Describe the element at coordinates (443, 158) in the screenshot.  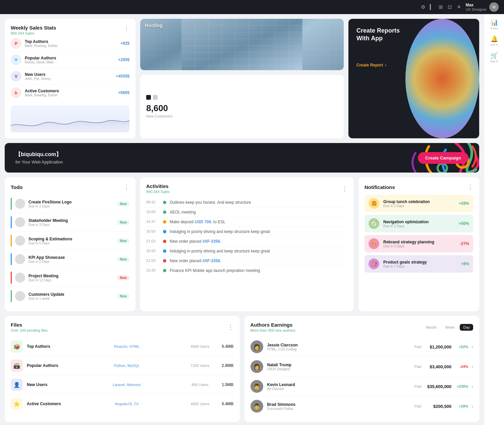
I see `create-campaign-button: Create Campaign` at that location.